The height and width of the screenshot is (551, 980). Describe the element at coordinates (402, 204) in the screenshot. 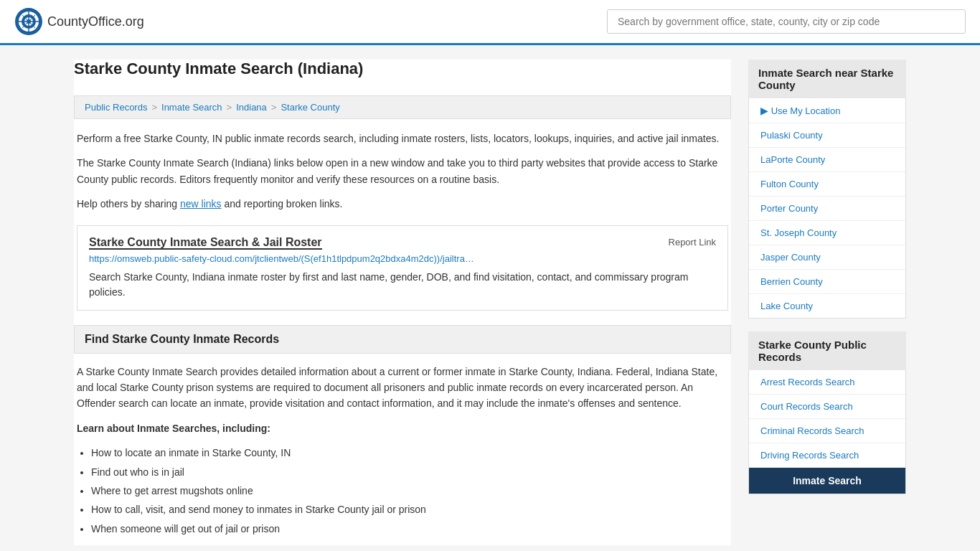

I see `intro-paragraph-3: Help others by sharing new links and rep…` at that location.